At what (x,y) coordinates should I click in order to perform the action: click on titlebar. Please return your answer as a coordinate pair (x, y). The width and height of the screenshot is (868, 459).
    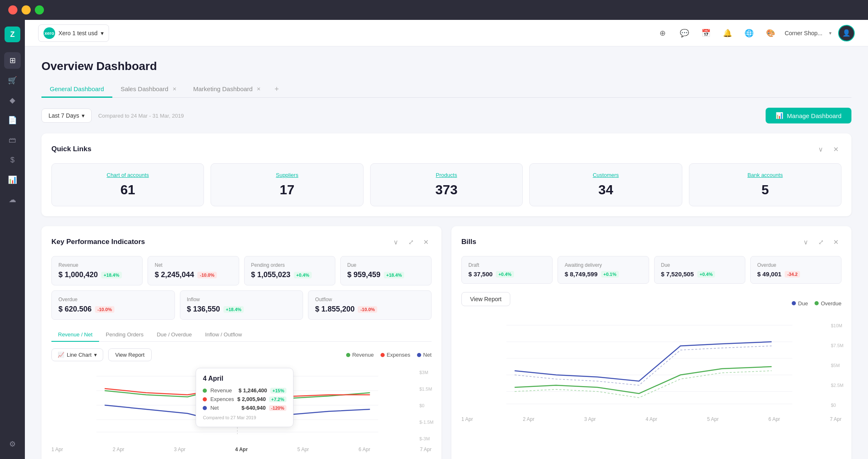
    Looking at the image, I should click on (434, 10).